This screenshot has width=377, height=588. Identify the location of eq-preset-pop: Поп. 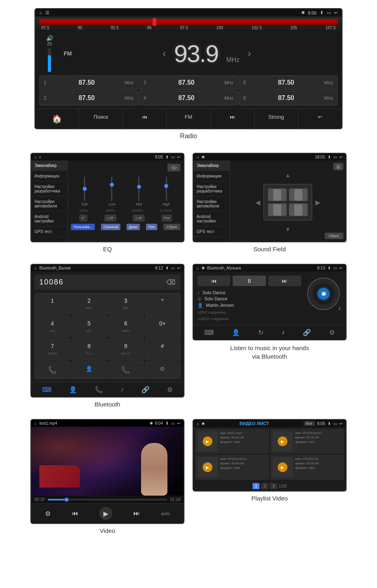
(152, 227).